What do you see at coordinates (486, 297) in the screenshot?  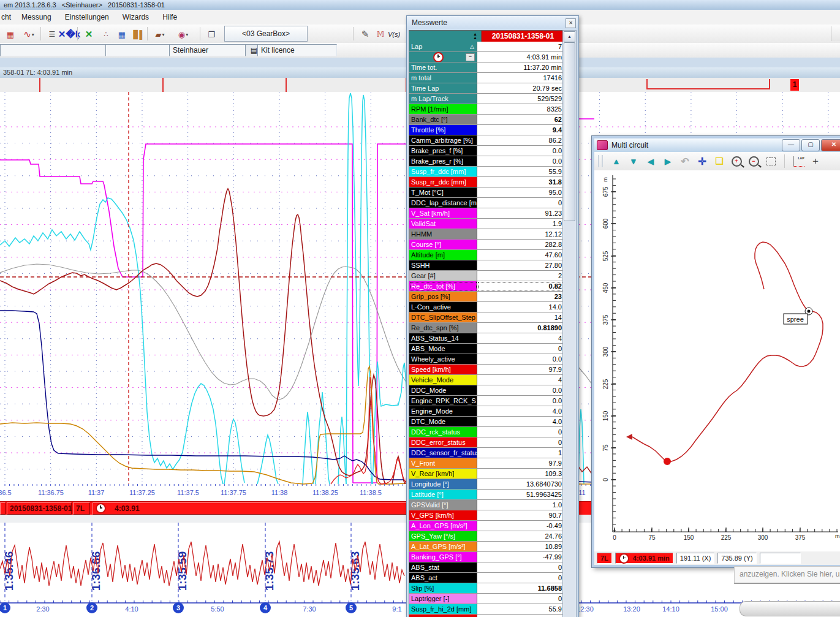 I see `messwerte-row: Grip_pos [%]23` at bounding box center [486, 297].